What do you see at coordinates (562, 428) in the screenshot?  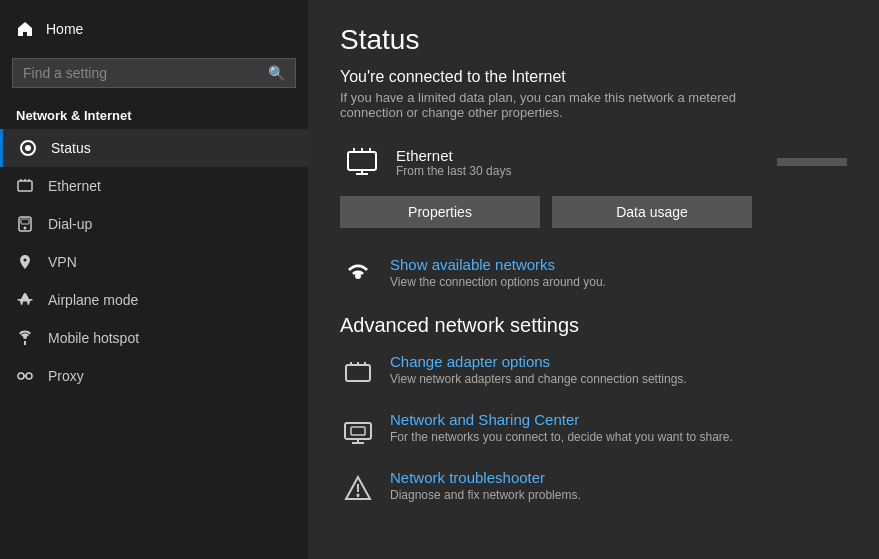 I see `sharing-text: Network and Sharing Center For the netwo…` at bounding box center [562, 428].